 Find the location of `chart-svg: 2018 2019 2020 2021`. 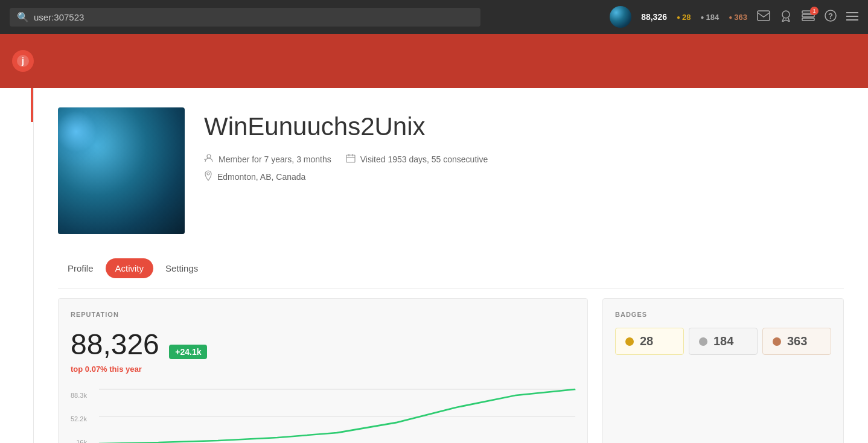

chart-svg: 2018 2019 2020 2021 is located at coordinates (337, 413).